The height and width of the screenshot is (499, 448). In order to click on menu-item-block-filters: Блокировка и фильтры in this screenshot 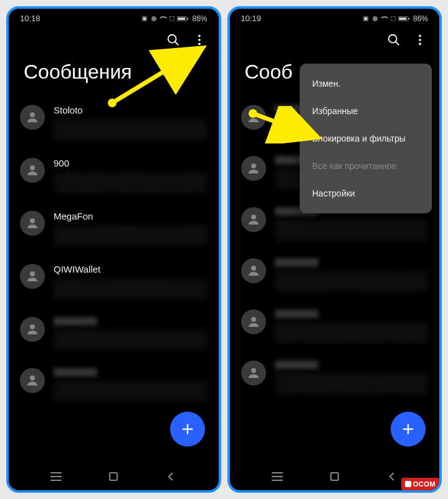, I will do `click(366, 138)`.